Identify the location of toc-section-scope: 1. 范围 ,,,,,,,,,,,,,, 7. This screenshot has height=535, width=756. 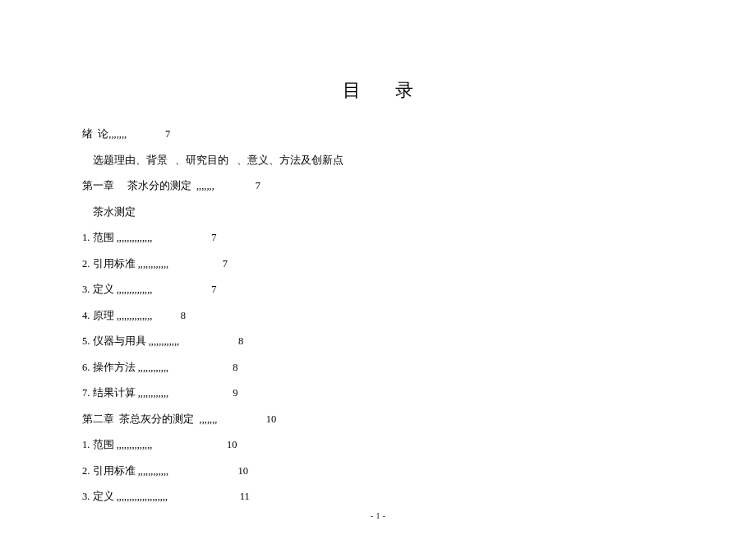
(378, 238).